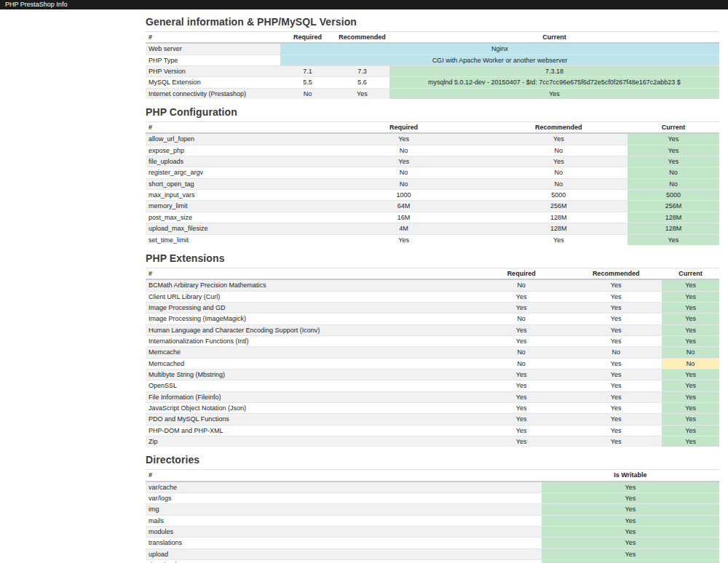 The image size is (728, 563). What do you see at coordinates (432, 307) in the screenshot?
I see `table-row: Image Processing and GDYesYesYes` at bounding box center [432, 307].